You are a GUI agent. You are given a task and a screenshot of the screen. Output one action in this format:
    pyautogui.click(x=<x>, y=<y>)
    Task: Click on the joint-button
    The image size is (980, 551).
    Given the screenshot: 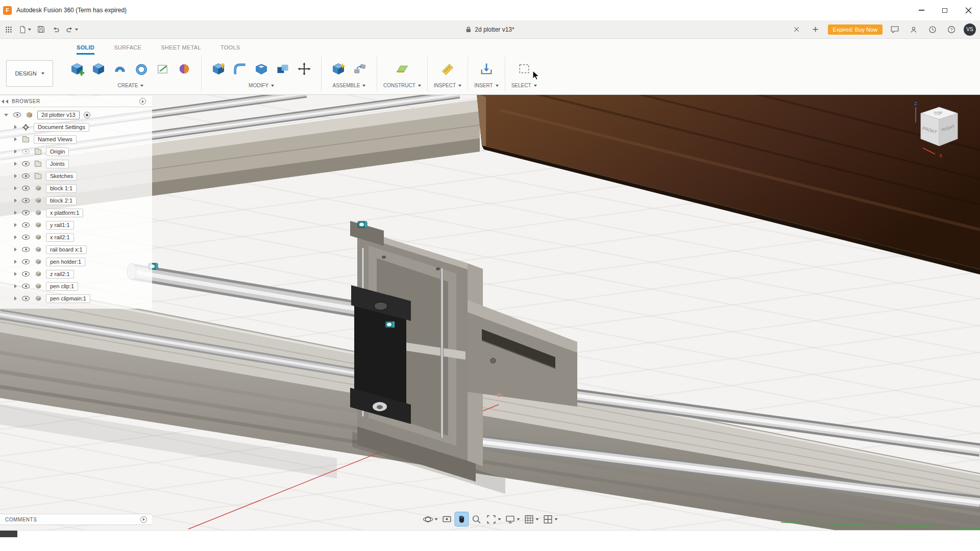 What is the action you would take?
    pyautogui.click(x=360, y=69)
    